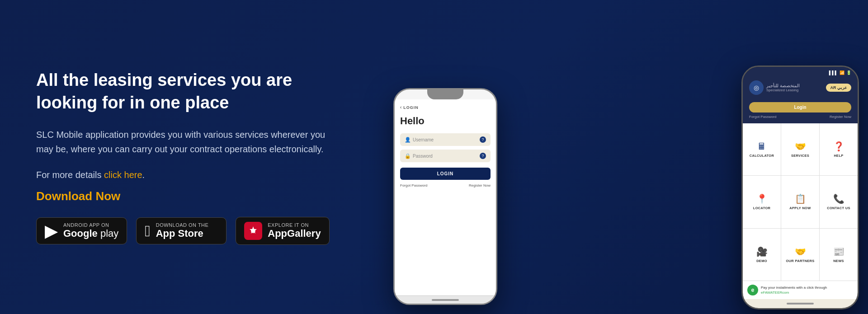  I want to click on download-now-label: Download Now, so click(185, 196).